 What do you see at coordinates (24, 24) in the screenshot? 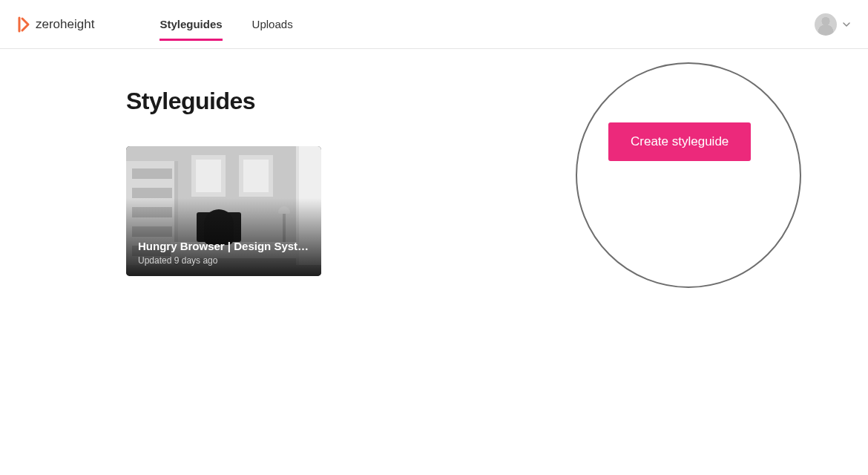
I see `brand-logo-mark-icon` at bounding box center [24, 24].